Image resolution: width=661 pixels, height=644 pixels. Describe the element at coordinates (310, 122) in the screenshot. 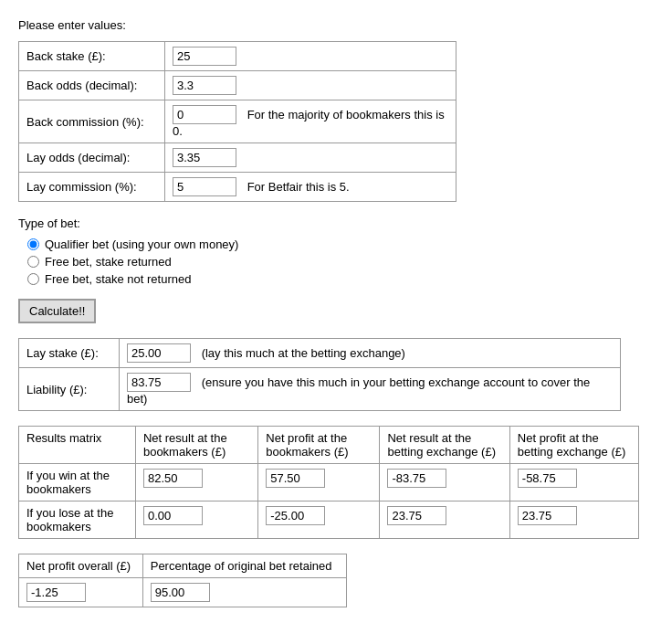

I see `back-commission-cell: For the majority of bookmakers this is 0…` at that location.